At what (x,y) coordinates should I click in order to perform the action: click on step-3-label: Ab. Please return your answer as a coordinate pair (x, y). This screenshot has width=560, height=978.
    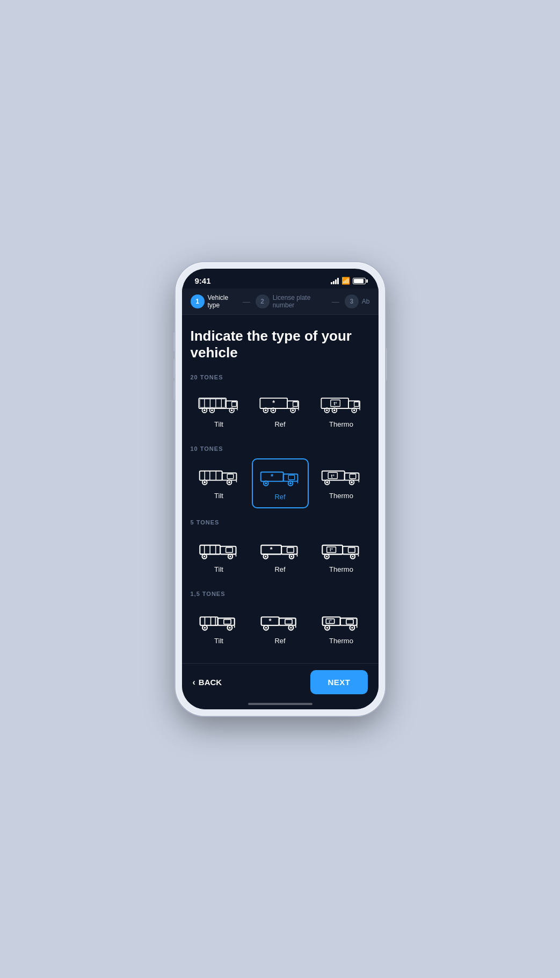
    Looking at the image, I should click on (366, 301).